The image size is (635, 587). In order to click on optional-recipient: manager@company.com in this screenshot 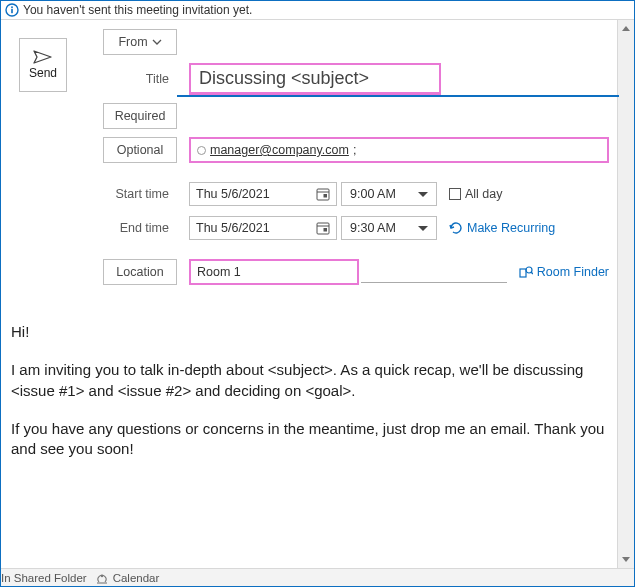, I will do `click(280, 150)`.